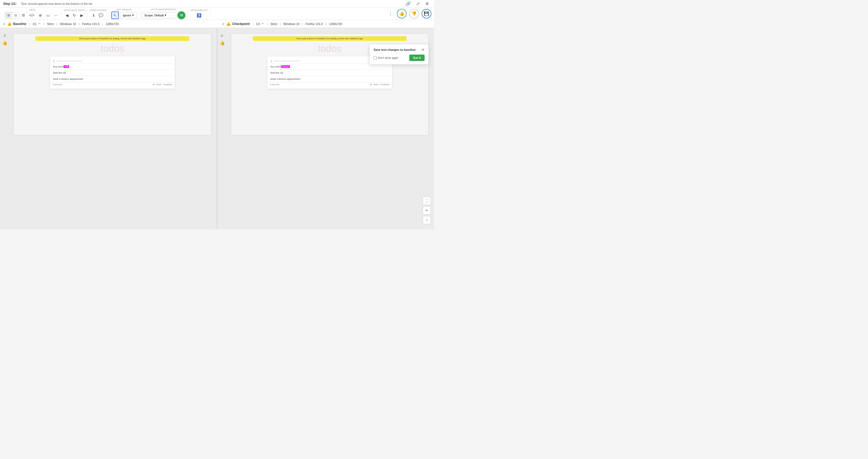 Image resolution: width=868 pixels, height=459 pixels. I want to click on checkpoint-todos-title: todos, so click(330, 49).